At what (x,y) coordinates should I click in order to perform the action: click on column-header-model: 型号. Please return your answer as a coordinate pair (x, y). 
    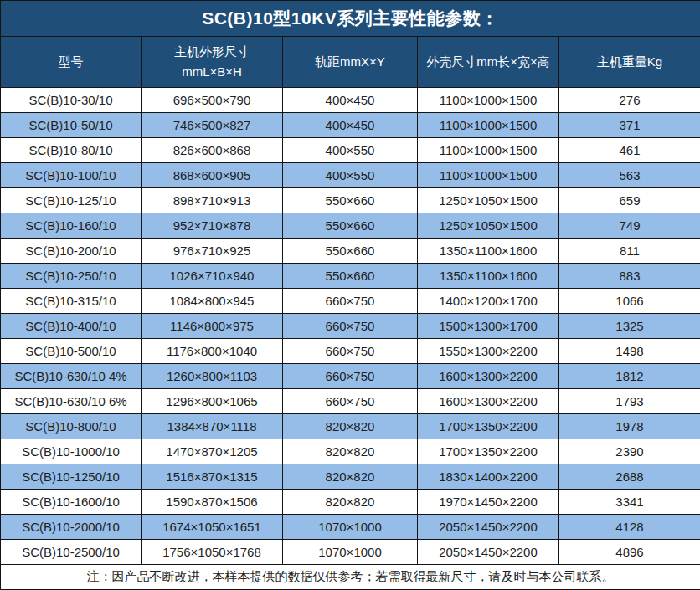
    Looking at the image, I should click on (71, 62).